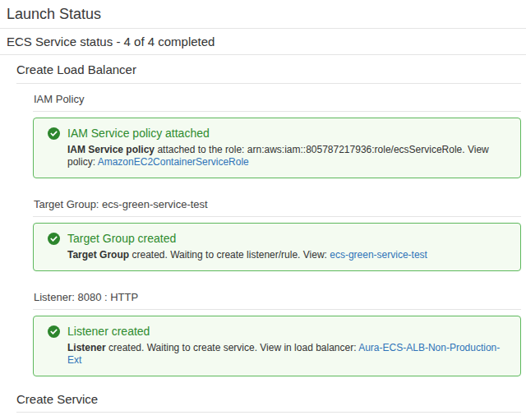 The width and height of the screenshot is (526, 420). Describe the element at coordinates (277, 346) in the screenshot. I see `status-box: Listener created Listener created. Waiti…` at that location.